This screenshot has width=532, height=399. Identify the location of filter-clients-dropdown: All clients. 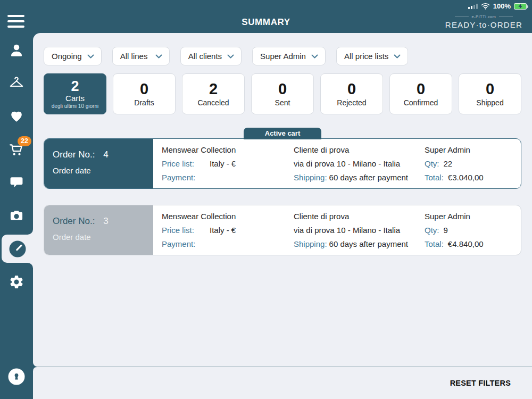
(211, 56).